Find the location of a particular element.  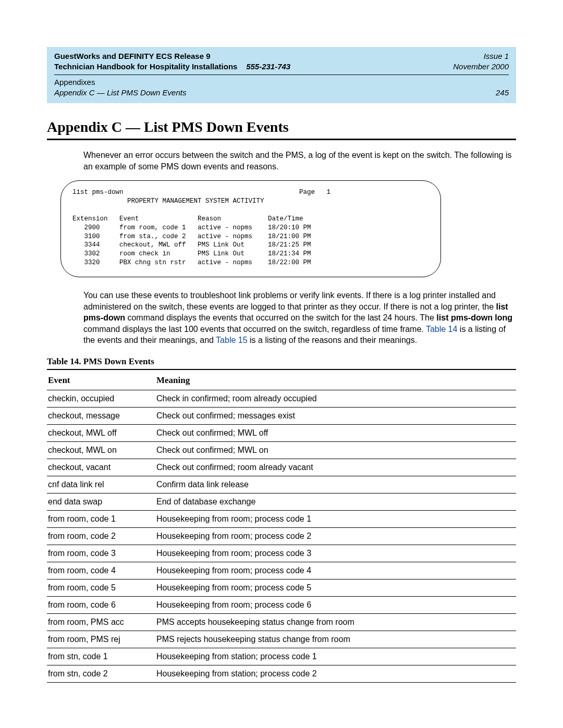

terminal-pre: list pms-down Page 1 PROPERTY MANAGEMENT… is located at coordinates (251, 229).